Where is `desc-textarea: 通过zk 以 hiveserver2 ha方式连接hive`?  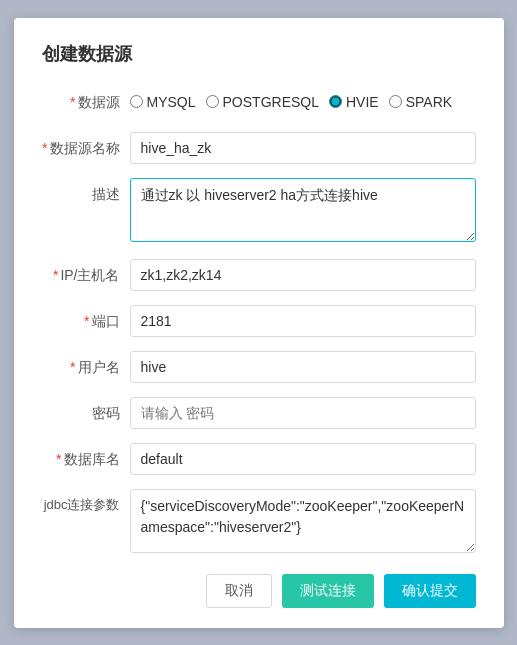
desc-textarea: 通过zk 以 hiveserver2 ha方式连接hive is located at coordinates (303, 210).